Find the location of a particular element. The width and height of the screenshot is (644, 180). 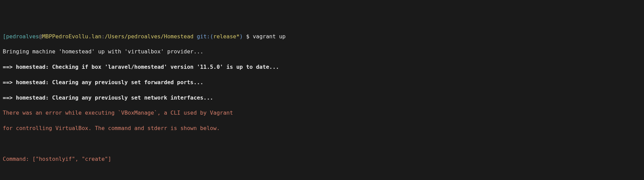

prompt-git-label: git:( is located at coordinates (204, 36).